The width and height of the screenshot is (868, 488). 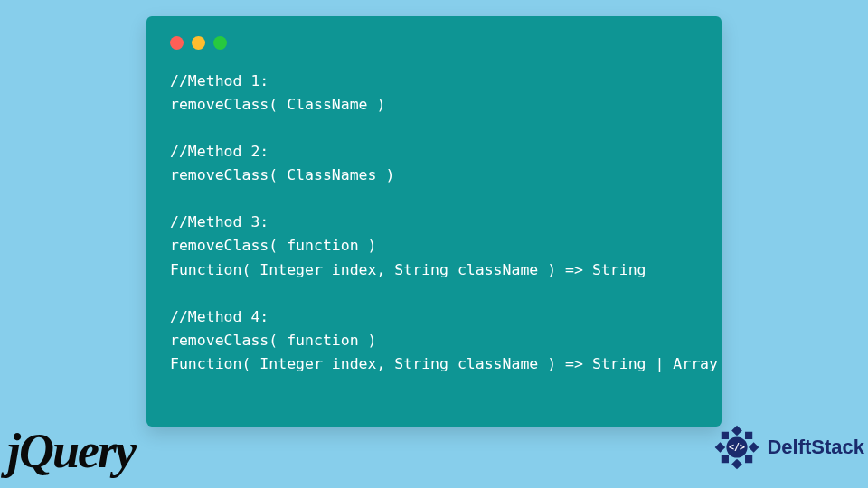 I want to click on window-buttons, so click(x=434, y=43).